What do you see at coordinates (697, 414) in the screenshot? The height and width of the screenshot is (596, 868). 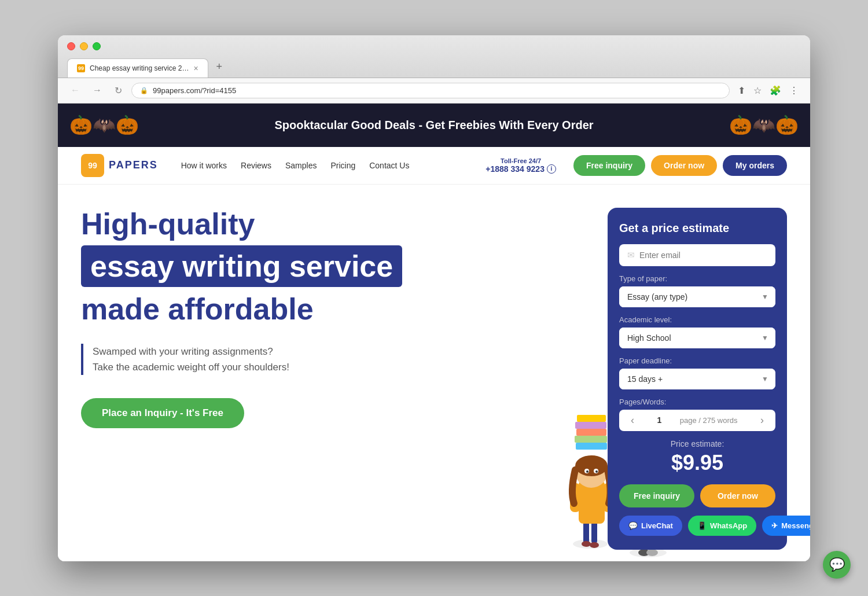 I see `pages-group: Pages/Words: ‹ 1 page / 275 words ›` at bounding box center [697, 414].